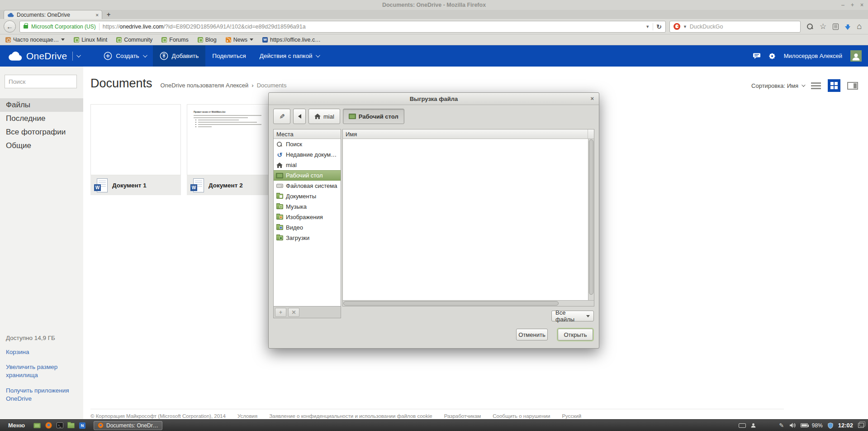  I want to click on cancel-button: Отменить, so click(532, 335).